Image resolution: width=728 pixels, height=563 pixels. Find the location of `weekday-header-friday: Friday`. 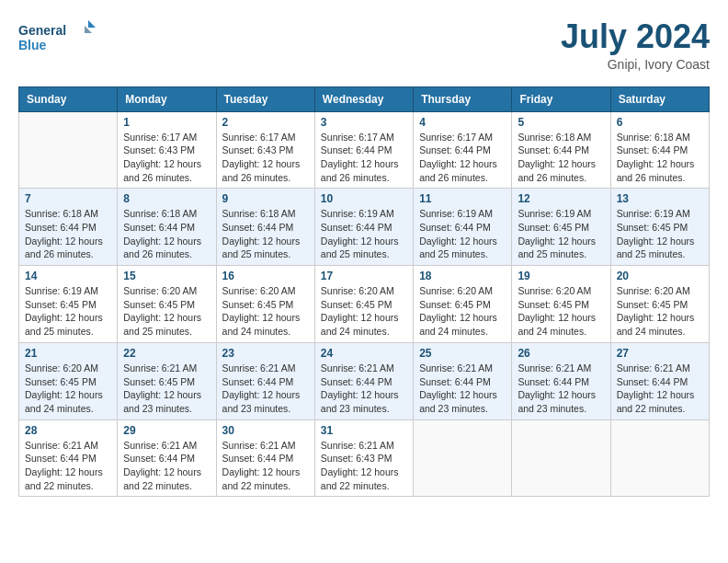

weekday-header-friday: Friday is located at coordinates (561, 99).